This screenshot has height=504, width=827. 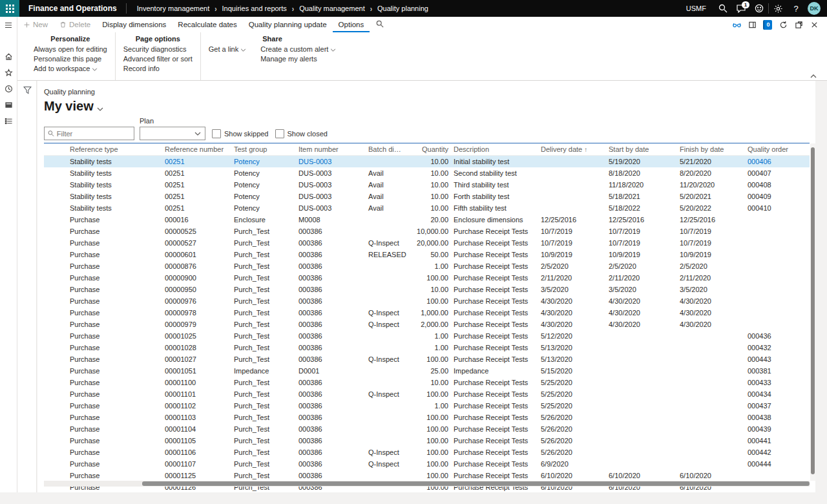 I want to click on column-header-delivery-date: Delivery date↑, so click(x=574, y=149).